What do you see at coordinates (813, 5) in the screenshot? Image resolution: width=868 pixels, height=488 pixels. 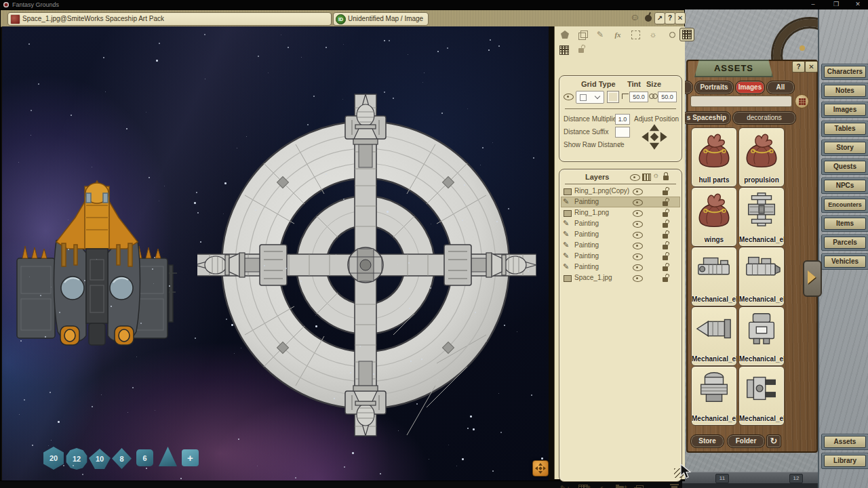 I see `minimize-button: –` at bounding box center [813, 5].